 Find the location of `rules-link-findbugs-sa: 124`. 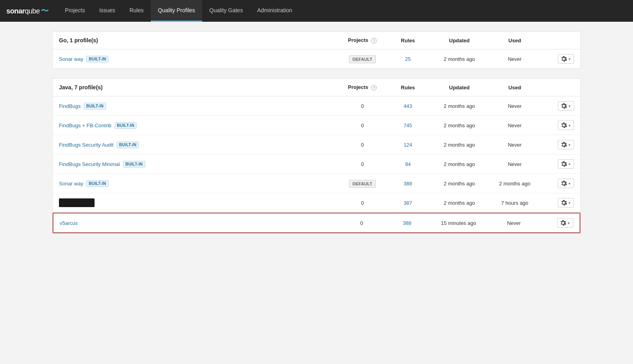

rules-link-findbugs-sa: 124 is located at coordinates (408, 145).